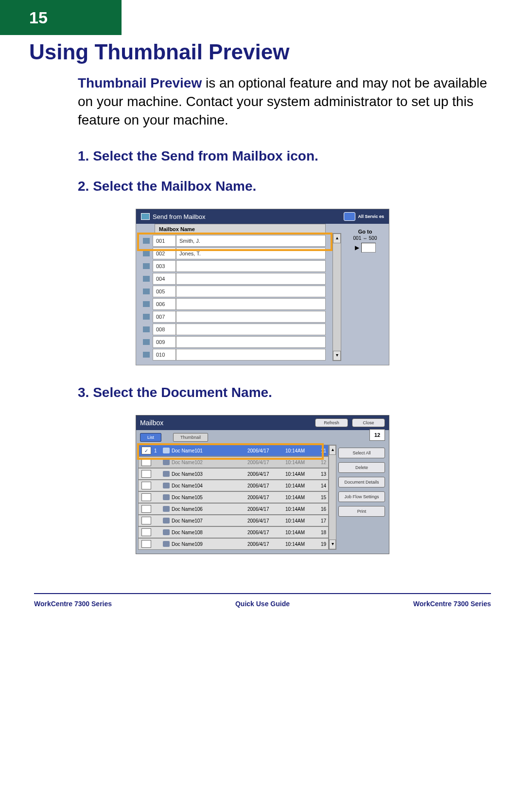  I want to click on shot2-title: Mailbox, so click(226, 423).